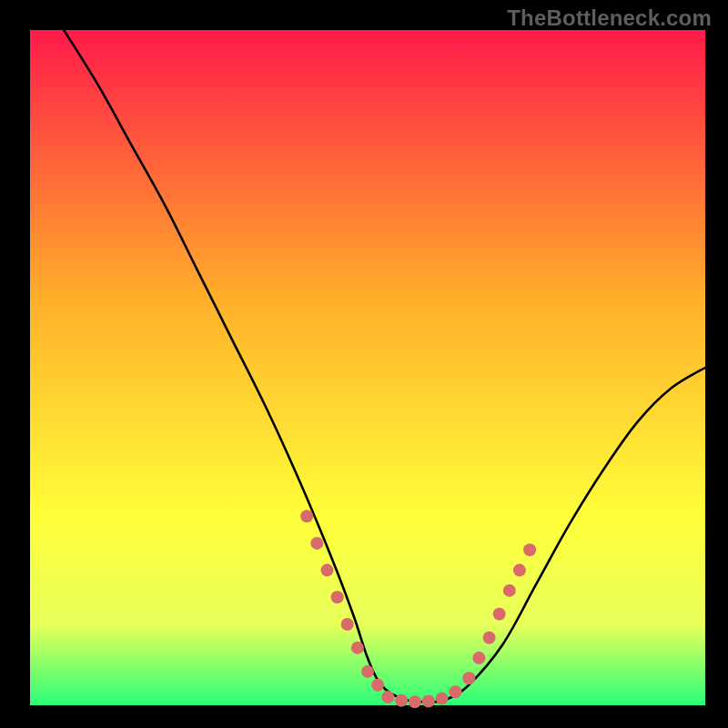 The height and width of the screenshot is (728, 728). What do you see at coordinates (610, 18) in the screenshot?
I see `watermark: TheBottleneck.com` at bounding box center [610, 18].